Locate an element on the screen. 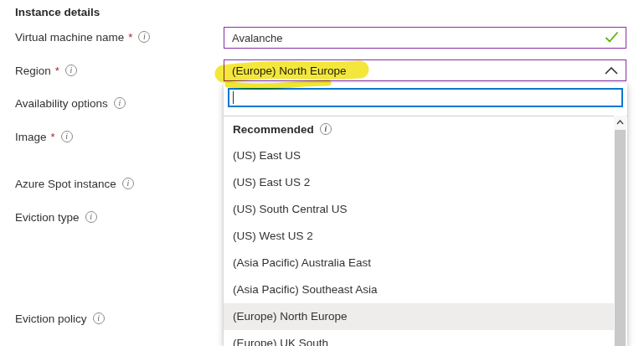 The image size is (644, 346). text-caret is located at coordinates (233, 97).